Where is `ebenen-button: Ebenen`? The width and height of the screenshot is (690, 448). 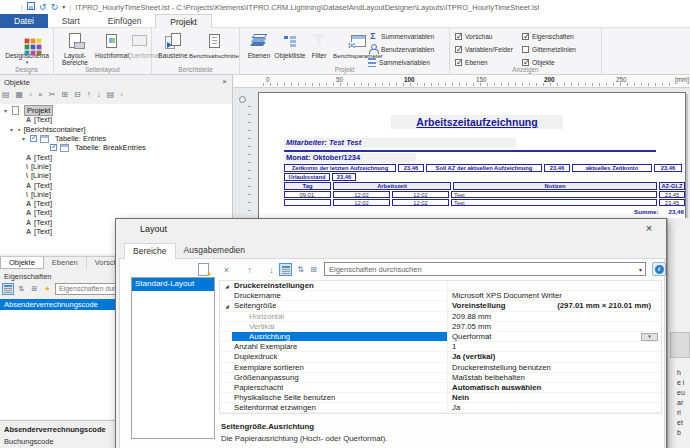 ebenen-button: Ebenen is located at coordinates (259, 45).